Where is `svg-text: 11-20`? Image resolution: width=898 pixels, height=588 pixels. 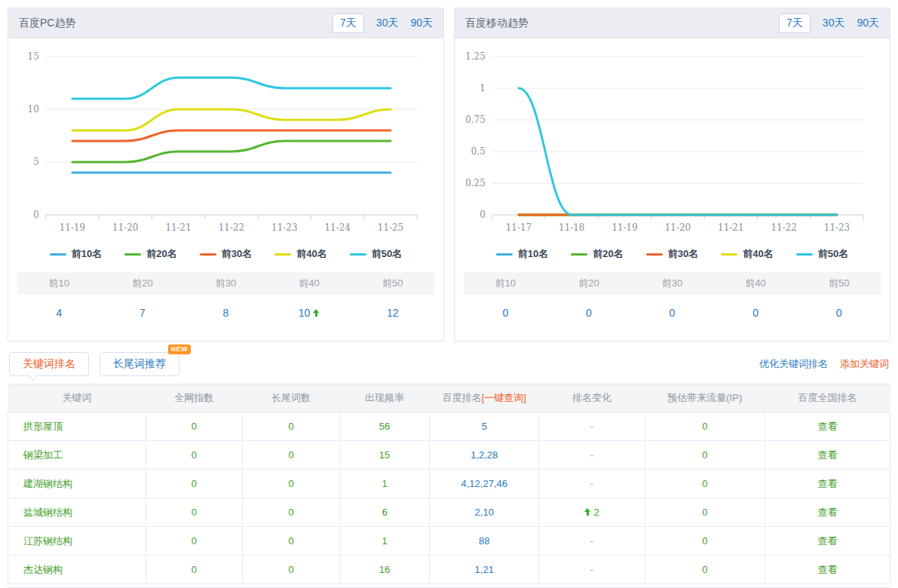
svg-text: 11-20 is located at coordinates (125, 228).